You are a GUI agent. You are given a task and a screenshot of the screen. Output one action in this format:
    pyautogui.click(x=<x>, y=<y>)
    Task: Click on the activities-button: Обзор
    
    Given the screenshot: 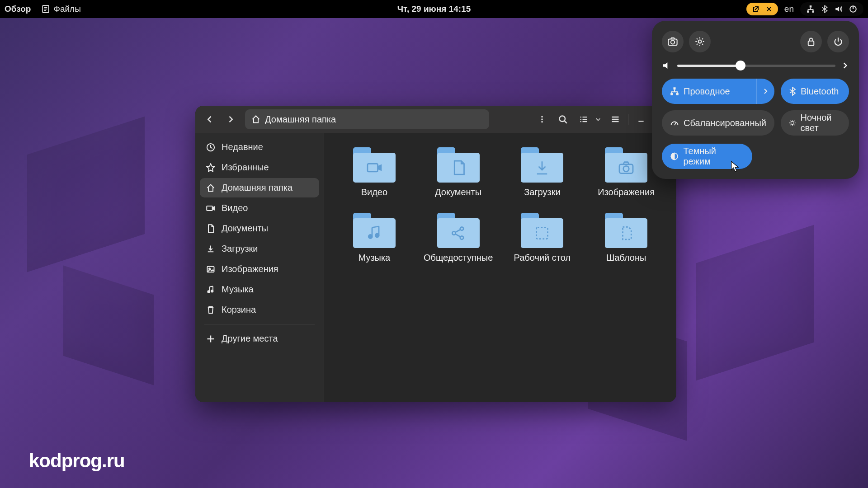 What is the action you would take?
    pyautogui.click(x=18, y=9)
    